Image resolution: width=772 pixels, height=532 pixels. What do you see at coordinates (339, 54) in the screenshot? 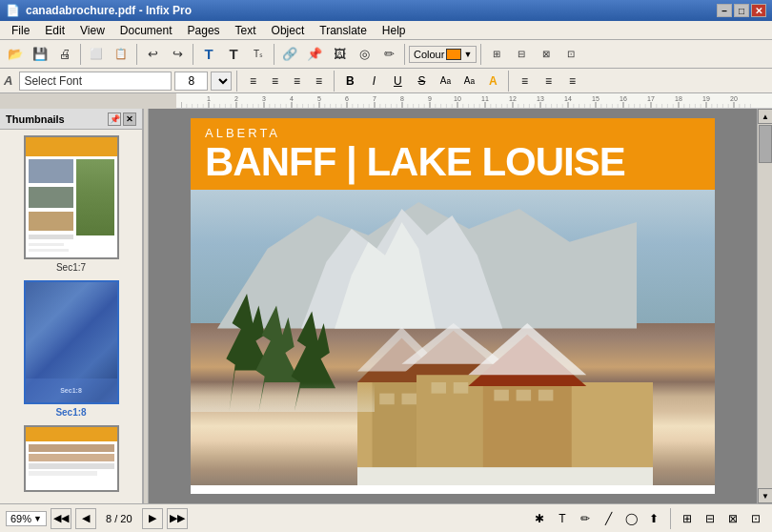
I see `image-button: 🖼` at bounding box center [339, 54].